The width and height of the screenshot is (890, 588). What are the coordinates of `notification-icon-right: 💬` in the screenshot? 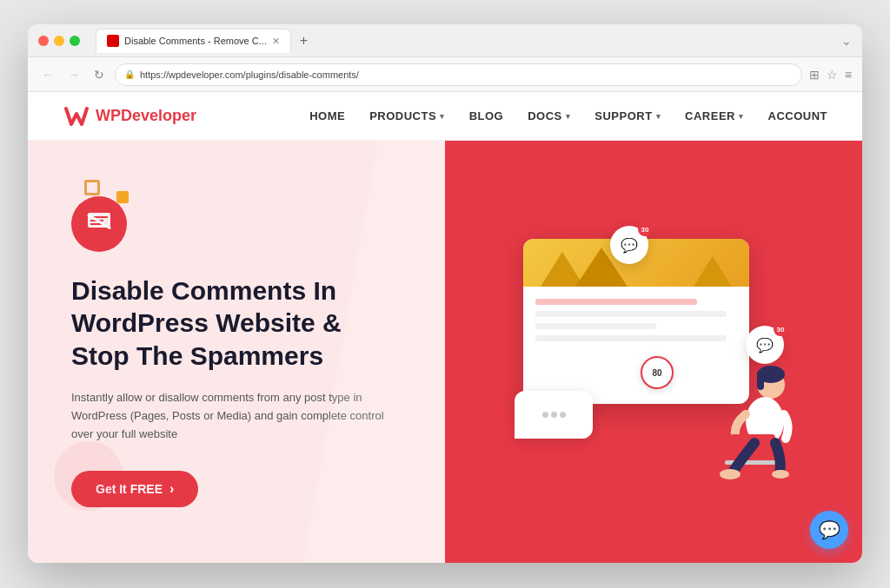 It's located at (765, 346).